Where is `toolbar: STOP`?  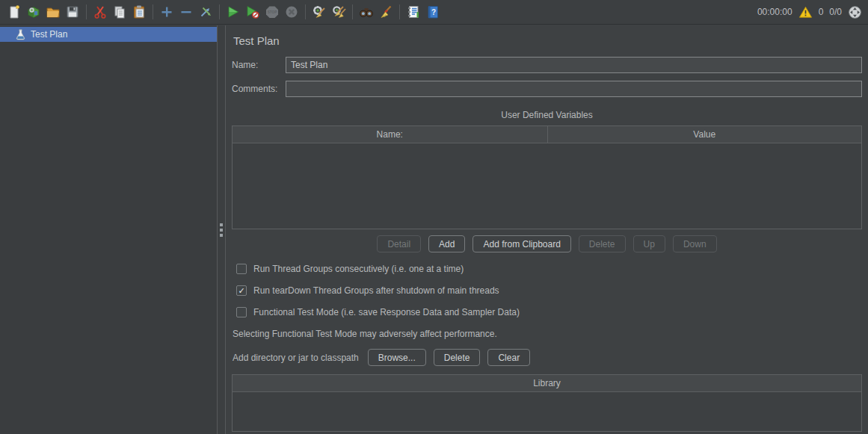
toolbar: STOP is located at coordinates (434, 12).